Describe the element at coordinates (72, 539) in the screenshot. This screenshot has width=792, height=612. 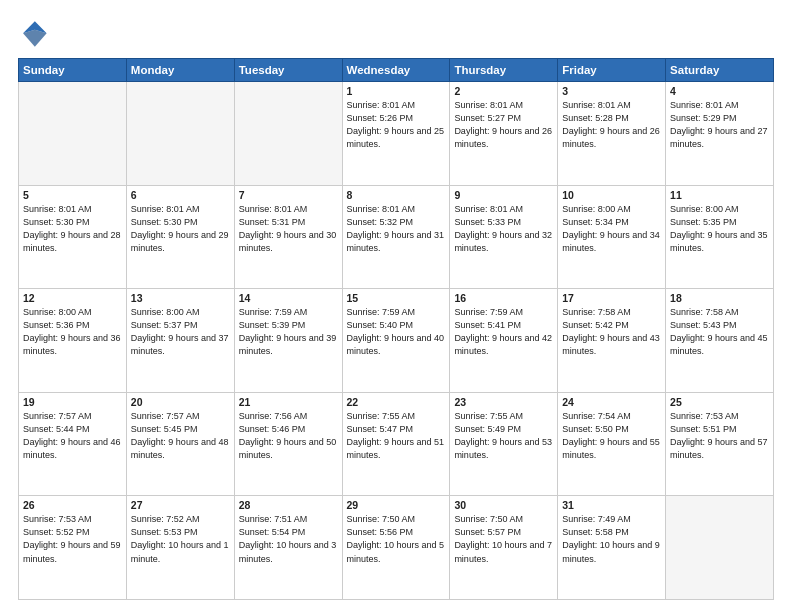
I see `day-info: Sunrise: 7:53 AM Sunset: 5:52 PM Dayligh…` at that location.